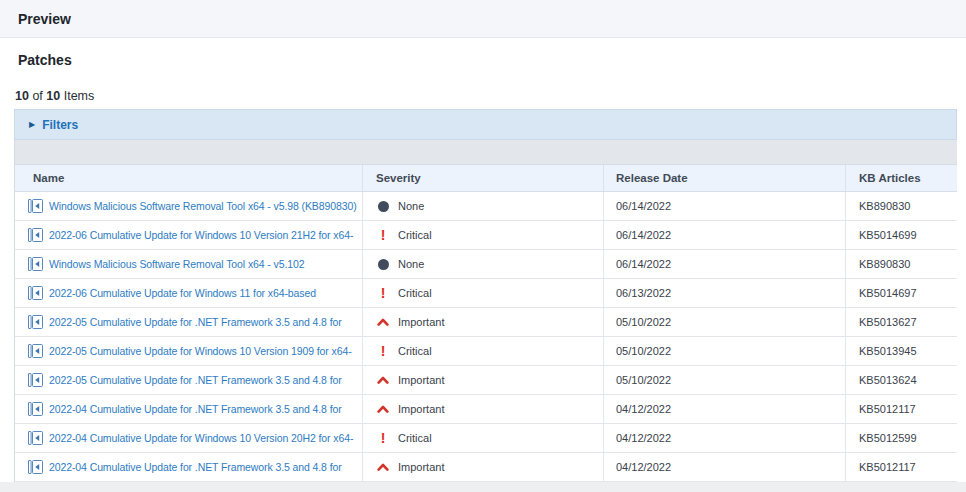  I want to click on table-row: 2022-05 Cumulative Update for Windows 10…, so click(486, 352).